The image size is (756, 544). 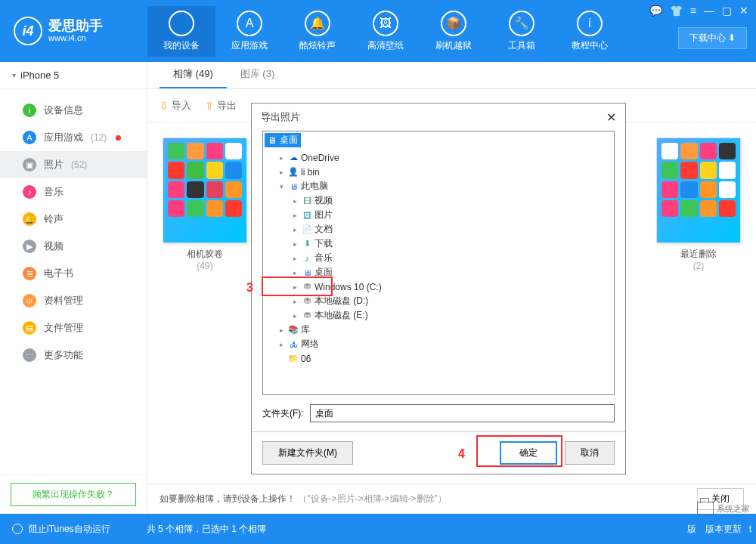 What do you see at coordinates (438, 201) in the screenshot?
I see `tree-row-3: ▸🎞视频` at bounding box center [438, 201].